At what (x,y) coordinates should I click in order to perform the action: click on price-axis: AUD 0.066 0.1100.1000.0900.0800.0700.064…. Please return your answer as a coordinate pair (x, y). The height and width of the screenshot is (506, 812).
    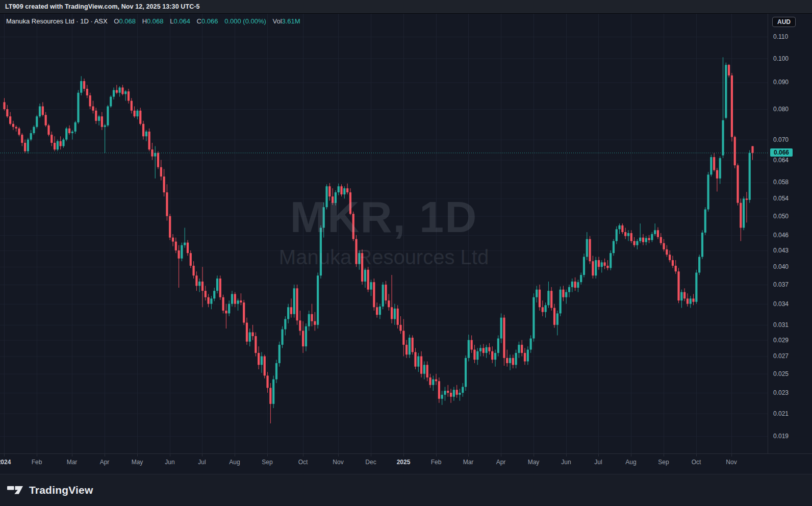
    Looking at the image, I should click on (790, 234).